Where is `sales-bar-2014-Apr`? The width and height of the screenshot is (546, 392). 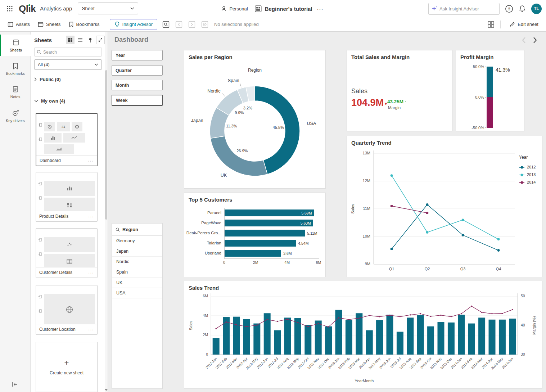
sales-bar-2014-Apr is located at coordinates (492, 337).